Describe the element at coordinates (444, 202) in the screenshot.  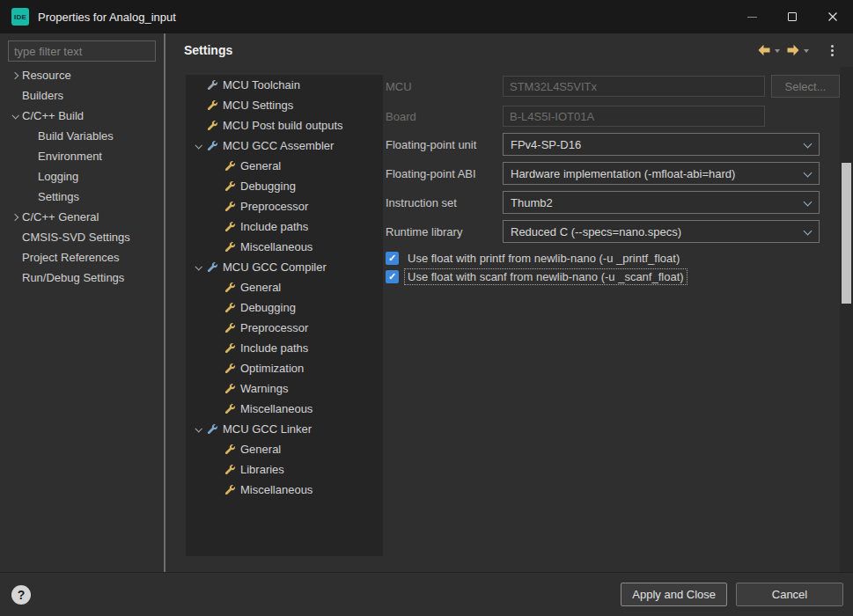
I see `field-label: Instruction set` at that location.